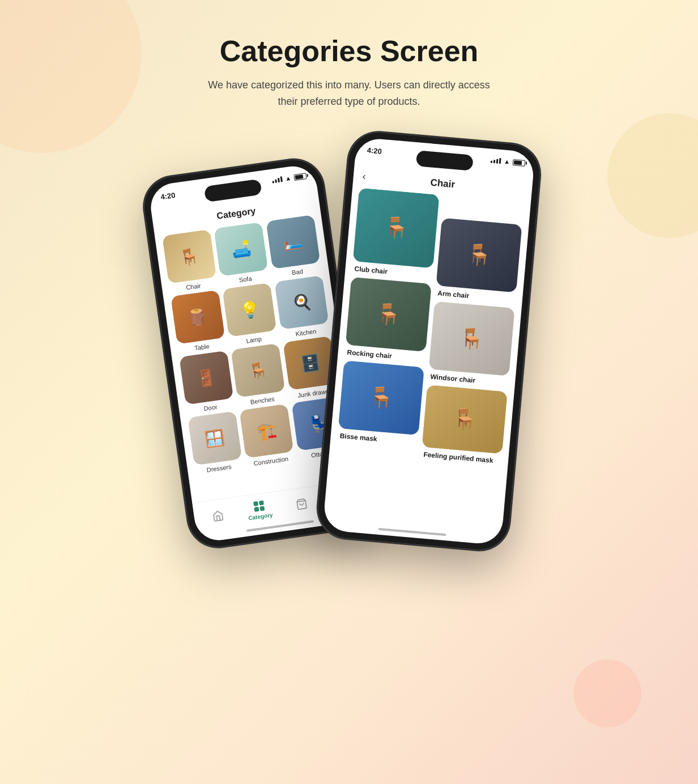 This screenshot has height=784, width=698. Describe the element at coordinates (301, 504) in the screenshot. I see `nav-cart` at that location.